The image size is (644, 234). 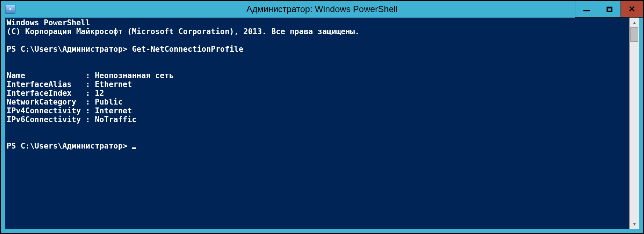 What do you see at coordinates (134, 148) in the screenshot?
I see `cursor` at bounding box center [134, 148].